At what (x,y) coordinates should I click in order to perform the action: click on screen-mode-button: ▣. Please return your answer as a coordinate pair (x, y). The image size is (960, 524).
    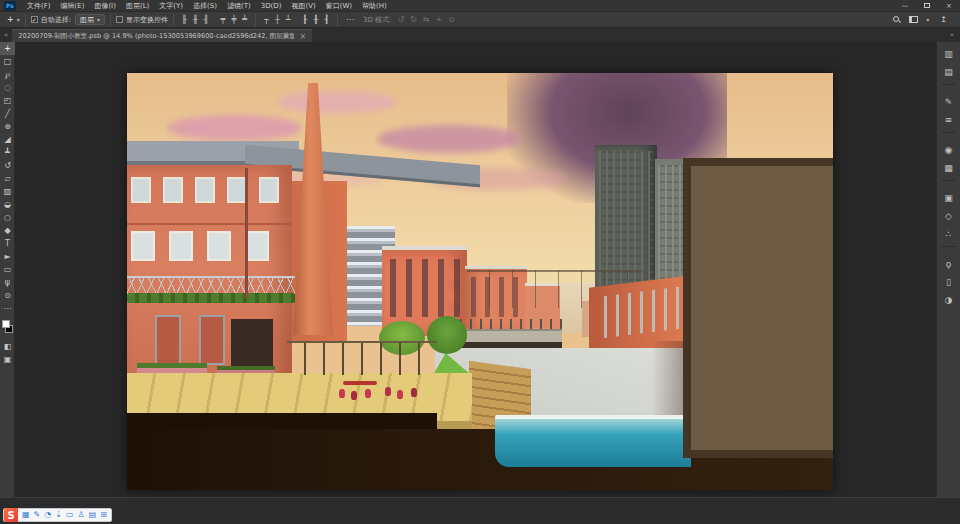
    Looking at the image, I should click on (8, 360).